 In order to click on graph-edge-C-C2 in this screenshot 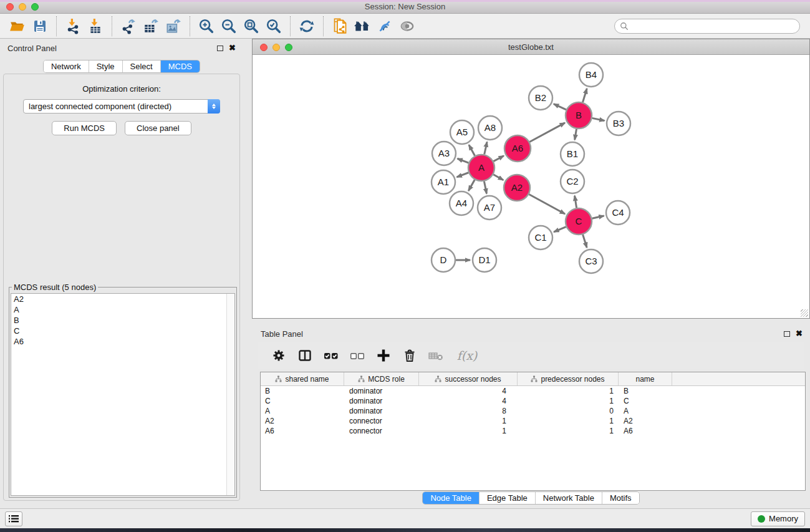, I will do `click(576, 202)`.